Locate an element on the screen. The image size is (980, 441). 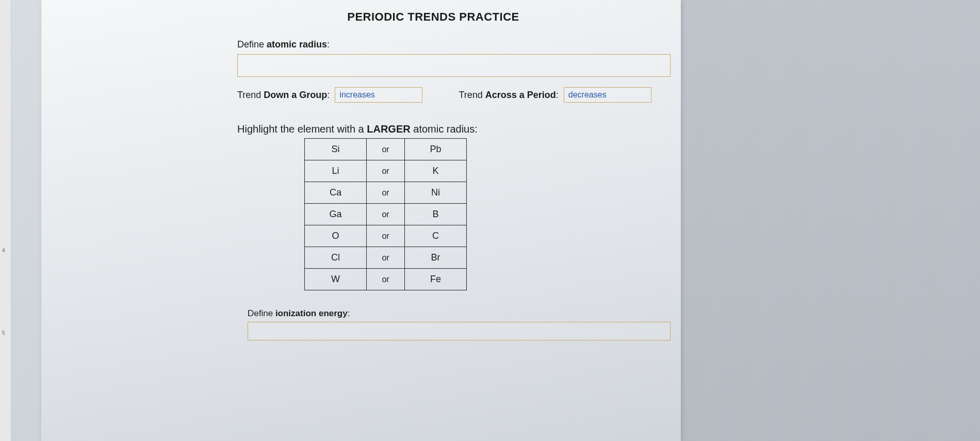
table-row: OorC is located at coordinates (386, 236).